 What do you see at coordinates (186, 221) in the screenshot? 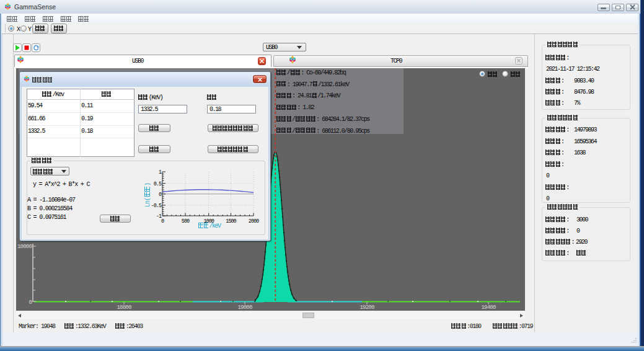
I see `svg-text: 500` at bounding box center [186, 221].